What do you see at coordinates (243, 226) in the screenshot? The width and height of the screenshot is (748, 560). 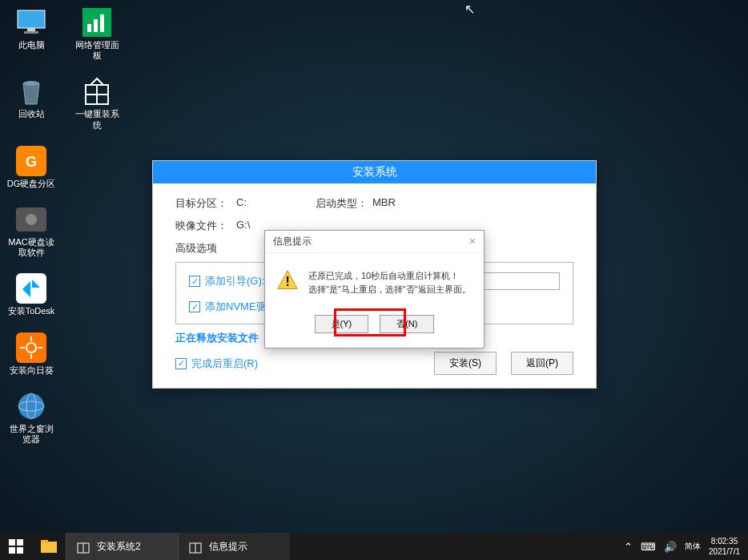 I see `image-file-value: G:\` at bounding box center [243, 226].